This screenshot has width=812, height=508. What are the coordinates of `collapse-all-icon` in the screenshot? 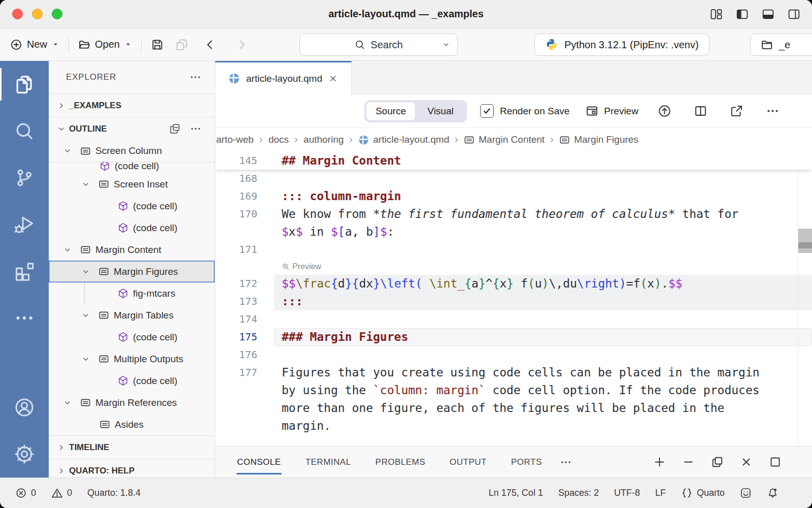 It's located at (175, 129).